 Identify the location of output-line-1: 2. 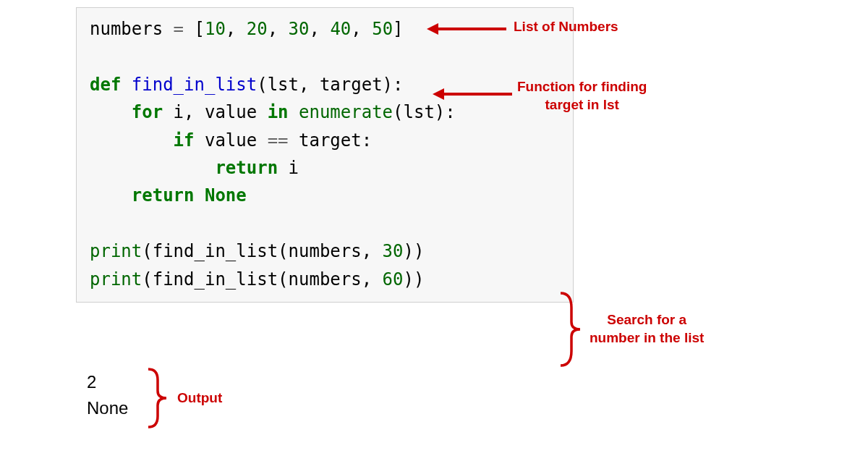
(91, 382).